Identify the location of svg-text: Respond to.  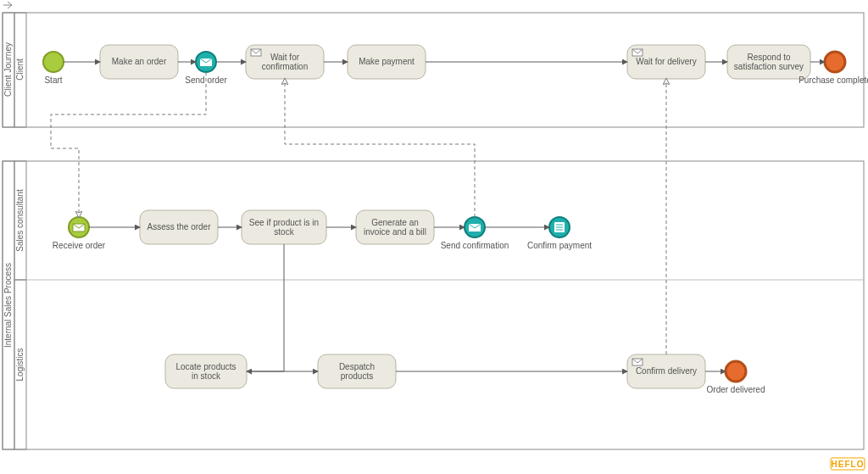
(769, 58).